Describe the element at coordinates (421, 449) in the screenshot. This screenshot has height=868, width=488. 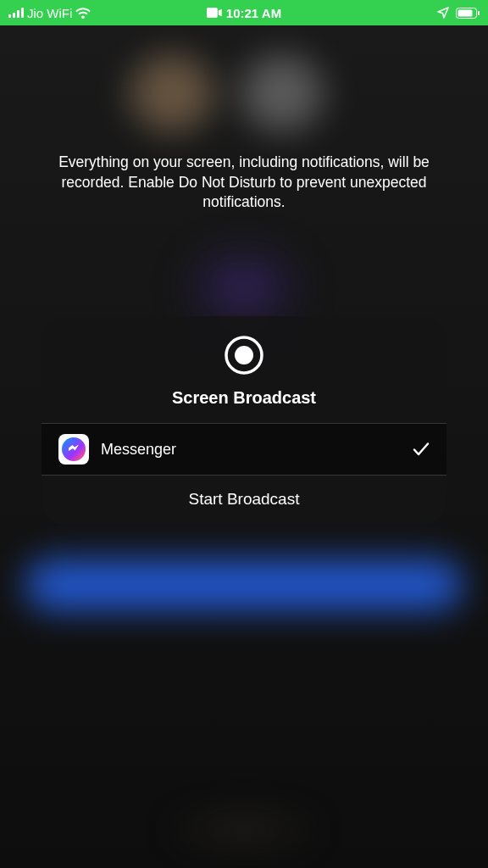
I see `checkmark-icon` at that location.